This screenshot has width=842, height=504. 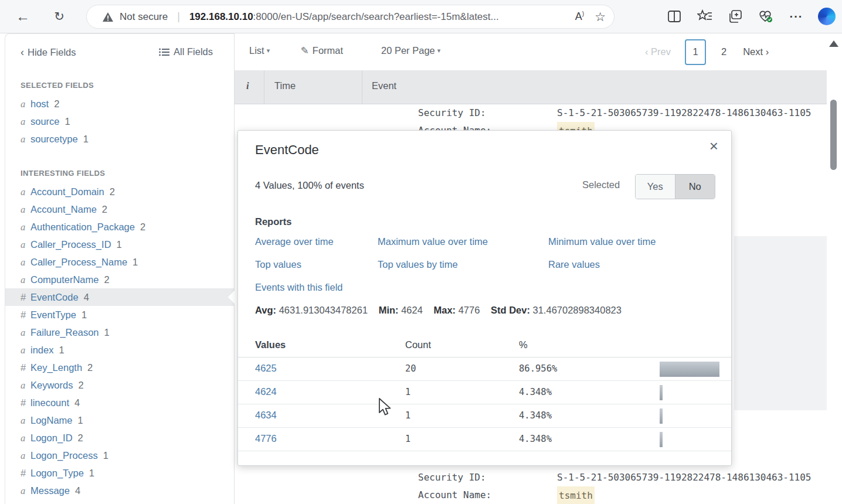 I want to click on not-secure-label: Not secure, so click(x=144, y=17).